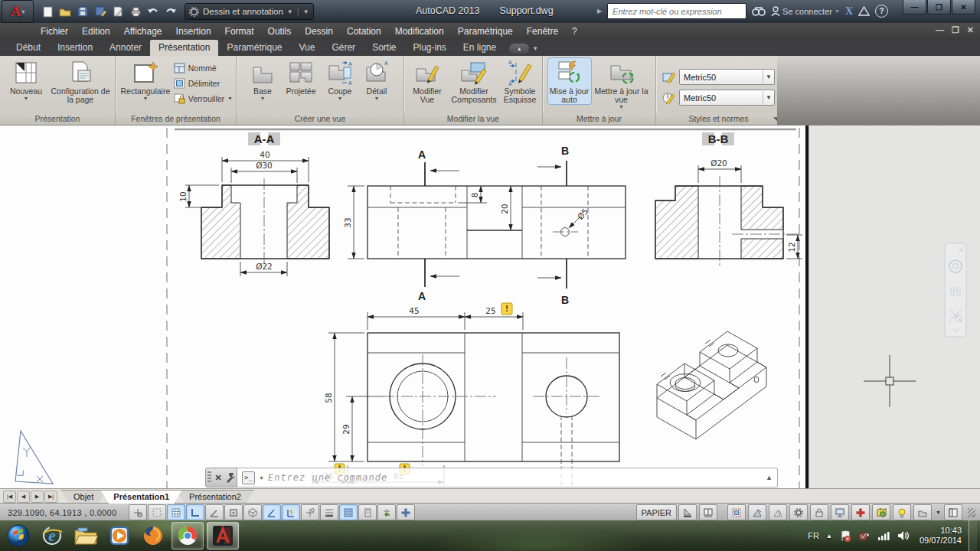  What do you see at coordinates (301, 77) in the screenshot?
I see `projected-view-button: Projetée` at bounding box center [301, 77].